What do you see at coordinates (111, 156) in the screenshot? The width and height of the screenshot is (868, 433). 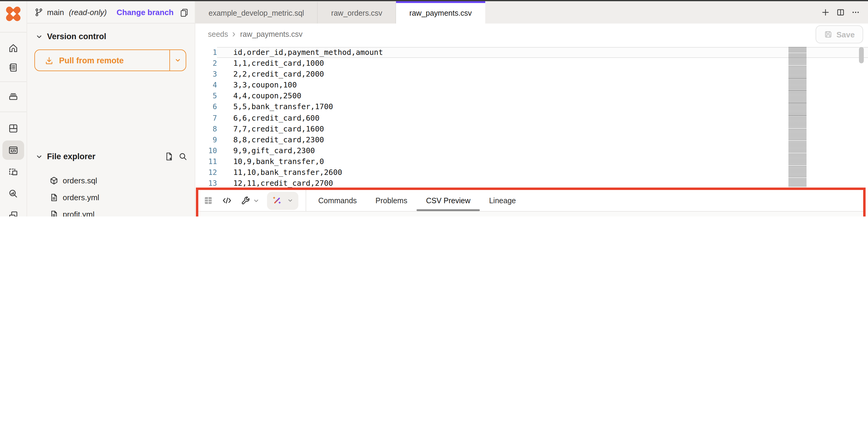 I see `file-explorer-header: File explorer` at bounding box center [111, 156].